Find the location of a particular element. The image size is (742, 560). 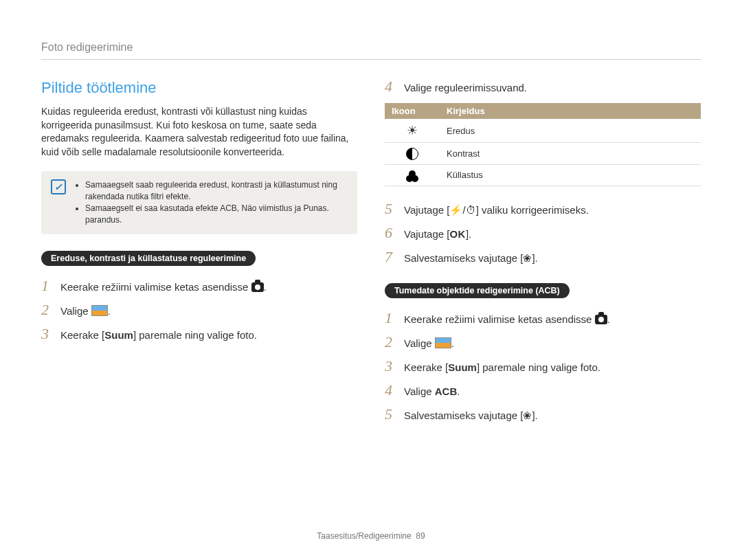

note-box: ✓ Samaaegselt saab reguleerida eredust, … is located at coordinates (199, 202).